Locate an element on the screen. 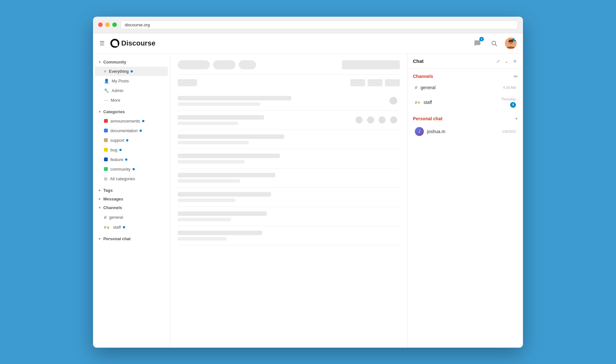 The image size is (616, 364). channels-section-header: ▼ Channels is located at coordinates (132, 208).